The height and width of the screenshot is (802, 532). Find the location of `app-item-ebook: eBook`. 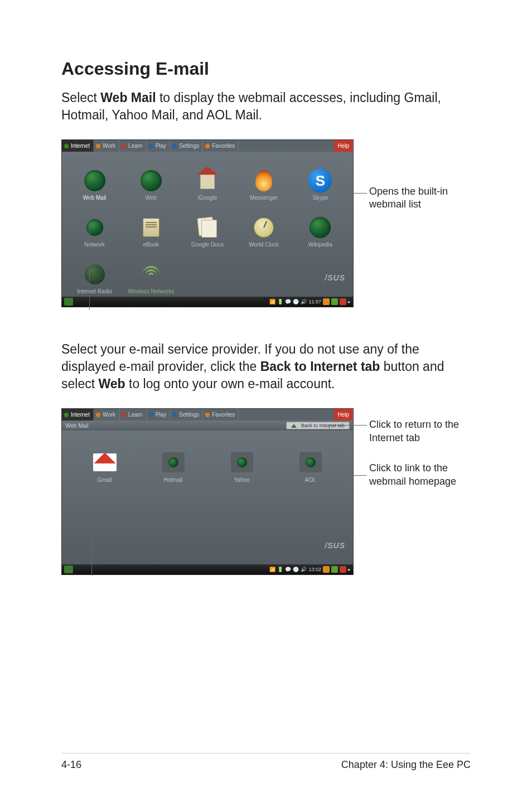

app-item-ebook: eBook is located at coordinates (151, 225).